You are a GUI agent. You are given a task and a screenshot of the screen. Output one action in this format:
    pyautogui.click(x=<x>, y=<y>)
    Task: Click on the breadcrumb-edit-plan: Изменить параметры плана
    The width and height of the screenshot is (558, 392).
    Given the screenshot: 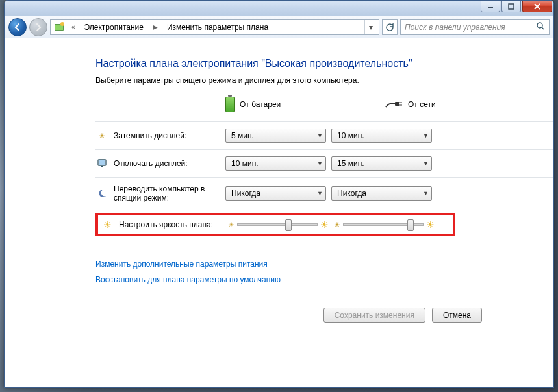 What is the action you would take?
    pyautogui.click(x=218, y=27)
    